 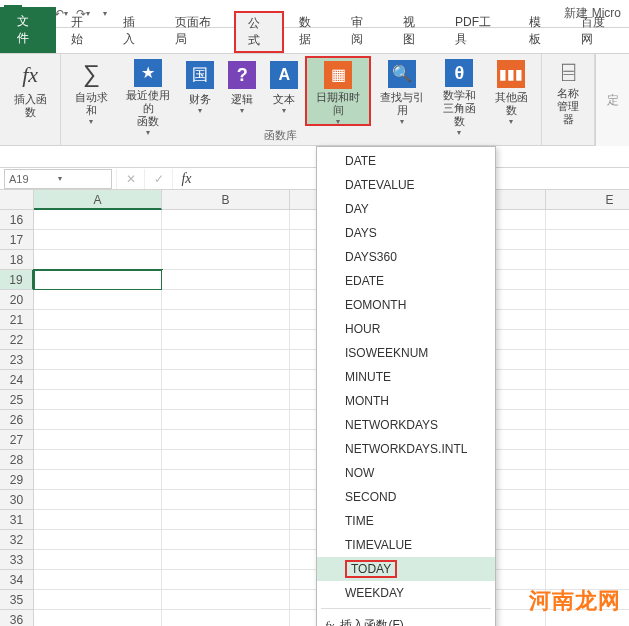 What do you see at coordinates (406, 449) in the screenshot?
I see `dropdown-item: NETWORKDAYS.INTL` at bounding box center [406, 449].